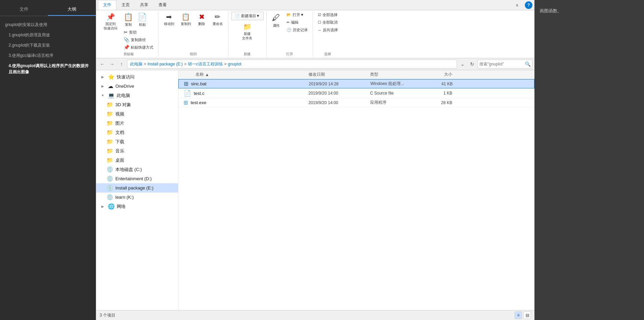 The height and width of the screenshot is (320, 644). I want to click on col-name: 名称 ▲, so click(243, 75).